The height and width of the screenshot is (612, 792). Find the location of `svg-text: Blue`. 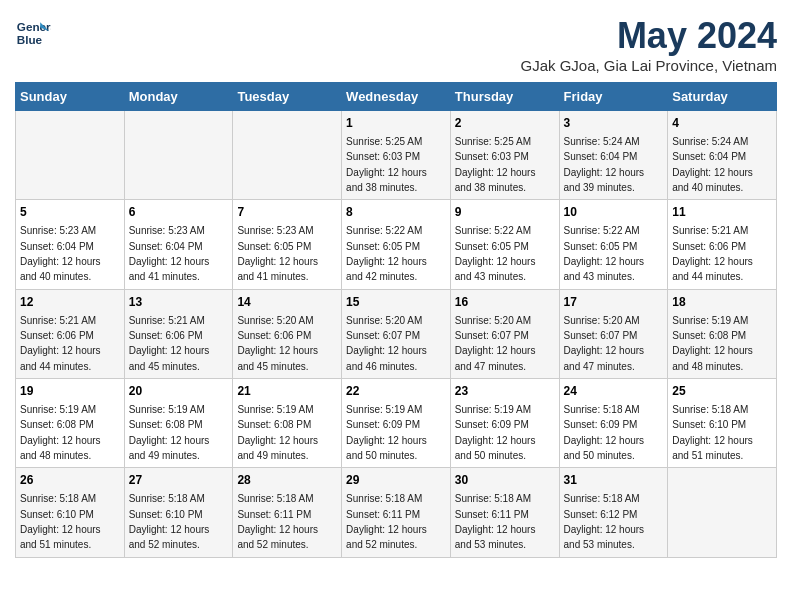

svg-text: Blue is located at coordinates (30, 40).